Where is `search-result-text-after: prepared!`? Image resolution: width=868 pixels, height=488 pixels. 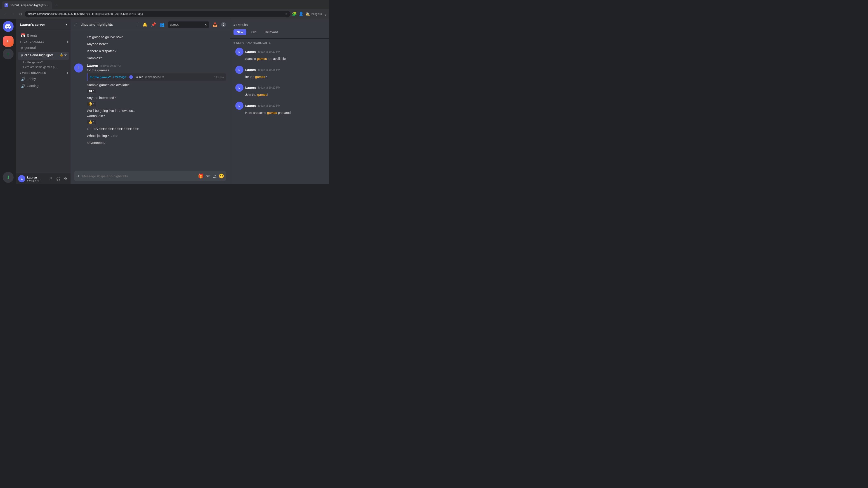 search-result-text-after: prepared! is located at coordinates (284, 112).